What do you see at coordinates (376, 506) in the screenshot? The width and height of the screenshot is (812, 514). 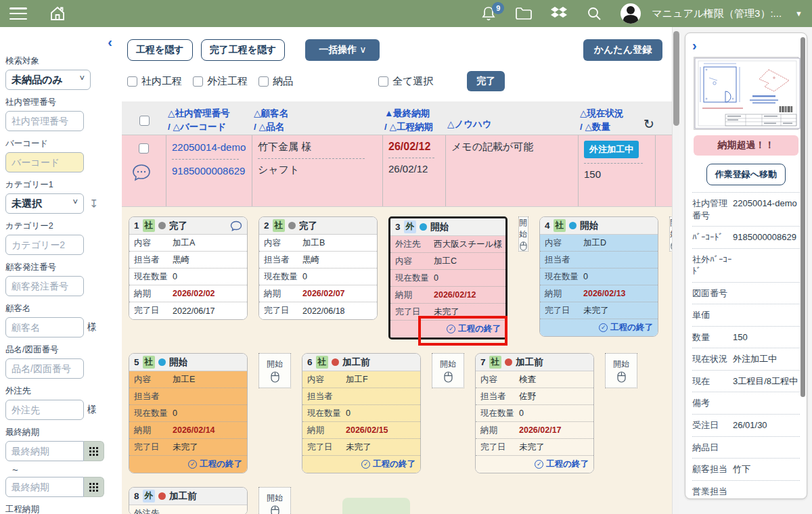 I see `partial-delivery-card` at bounding box center [376, 506].